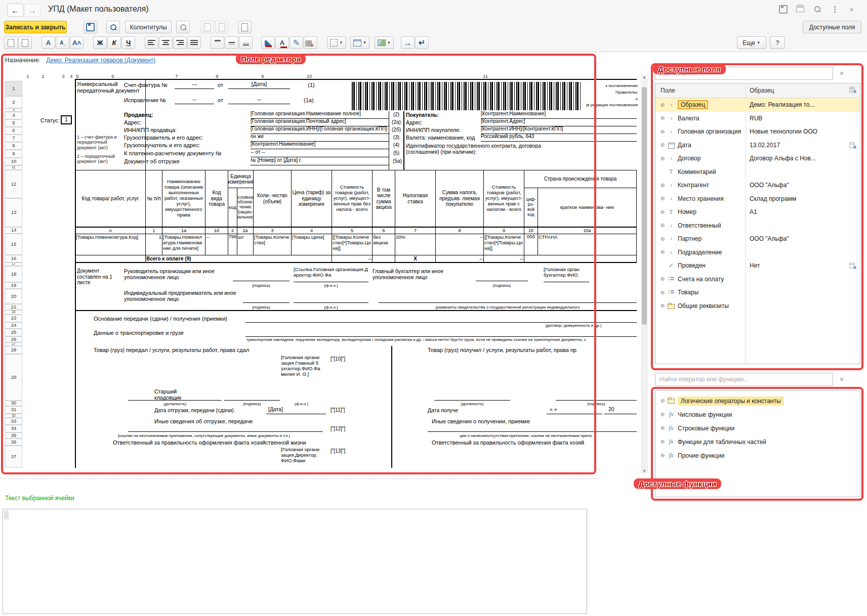  Describe the element at coordinates (384, 42) in the screenshot. I see `picture-dropdown: ▼` at that location.